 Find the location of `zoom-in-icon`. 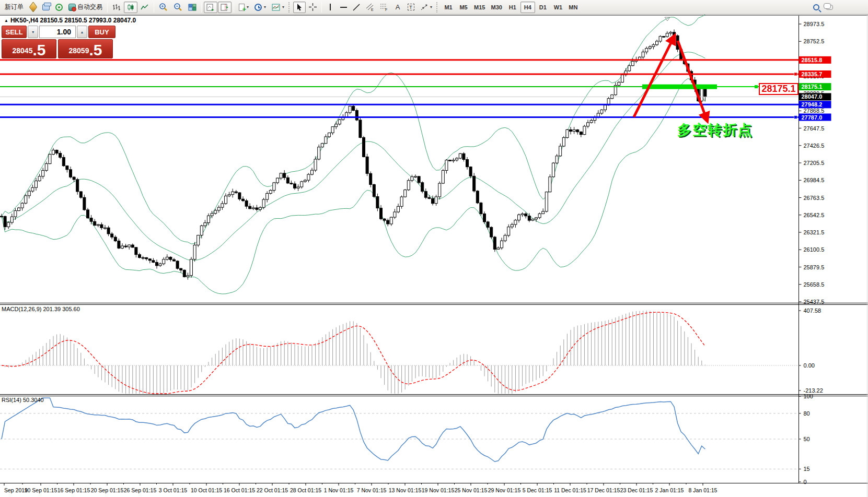

zoom-in-icon is located at coordinates (163, 7).